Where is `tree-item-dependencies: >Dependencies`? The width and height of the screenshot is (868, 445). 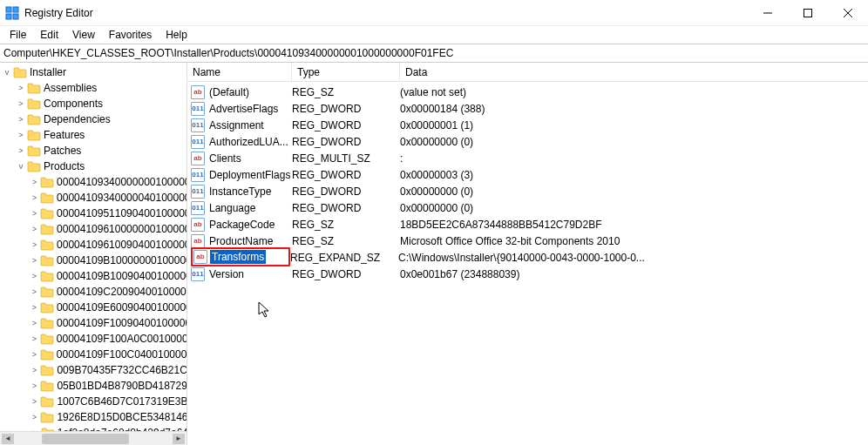 tree-item-dependencies: >Dependencies is located at coordinates (93, 119).